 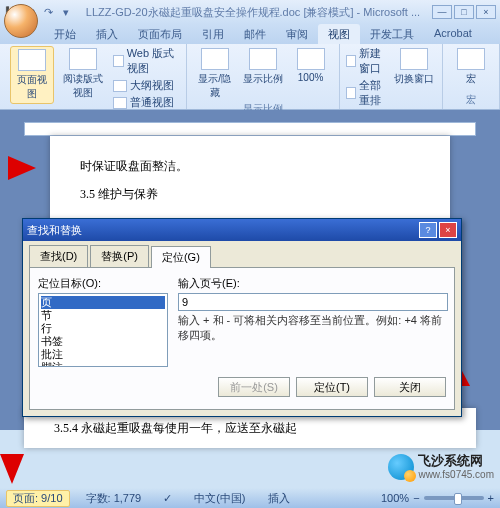 What do you see at coordinates (367, 61) in the screenshot?
I see `new-window-button: 新建窗口` at bounding box center [367, 61].